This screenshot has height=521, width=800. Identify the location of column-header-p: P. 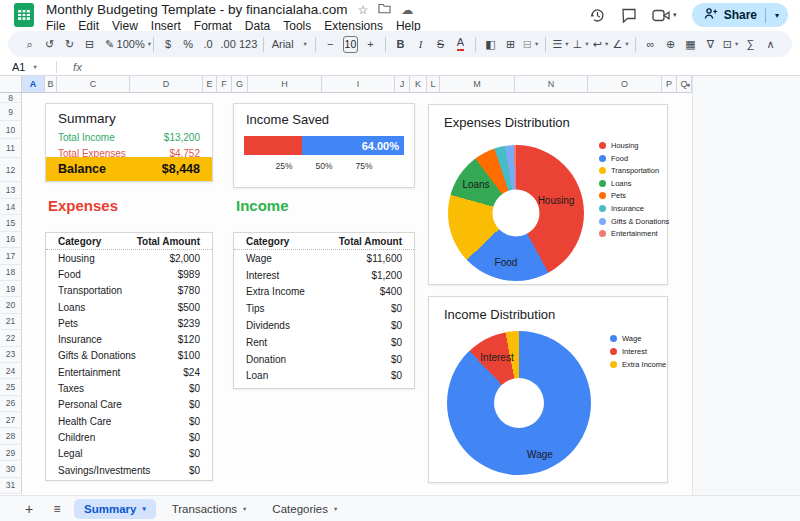
(670, 84).